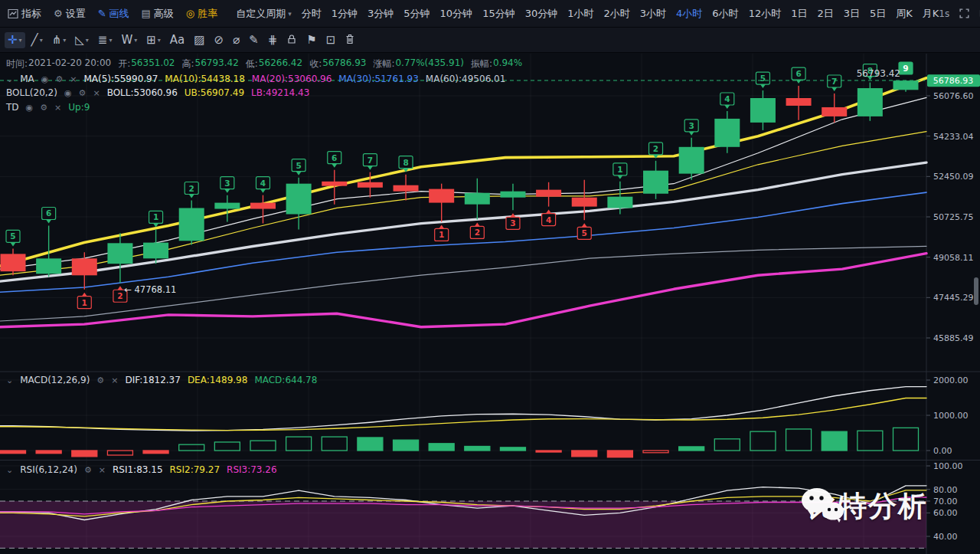 This screenshot has width=980, height=554. I want to click on menu-item-5: ◎胜率, so click(202, 14).